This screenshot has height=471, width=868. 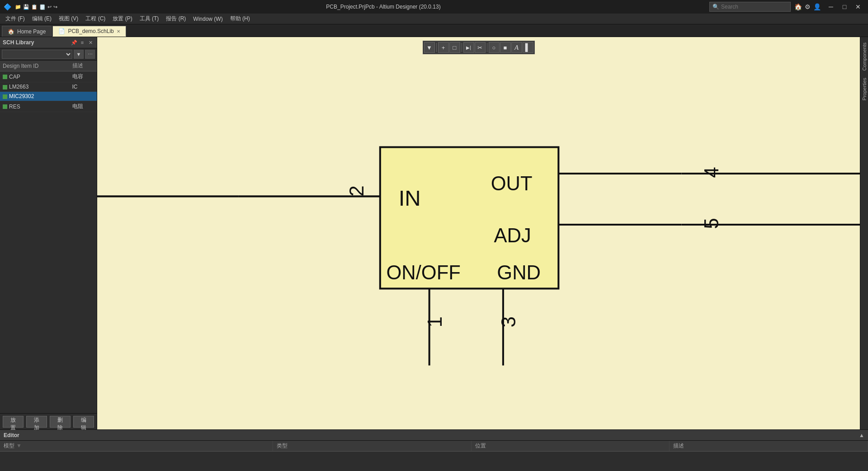 I want to click on components-tab: Components, so click(x=864, y=57).